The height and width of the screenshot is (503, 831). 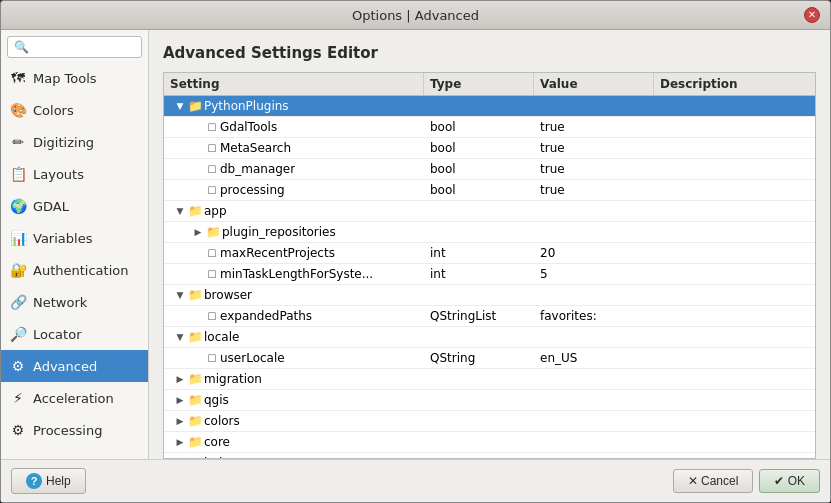 What do you see at coordinates (65, 78) in the screenshot?
I see `sidebar-label-map-tools: Map Tools` at bounding box center [65, 78].